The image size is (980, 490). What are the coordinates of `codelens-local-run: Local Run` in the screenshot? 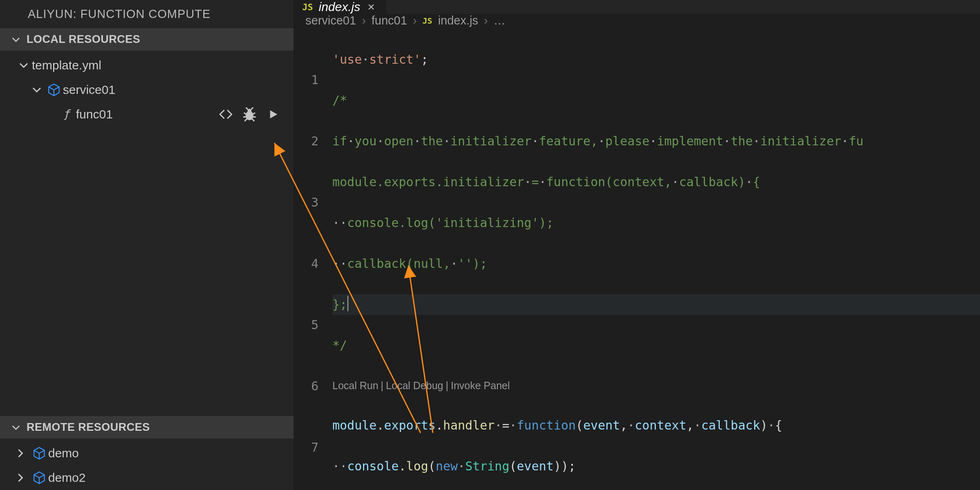 It's located at (355, 385).